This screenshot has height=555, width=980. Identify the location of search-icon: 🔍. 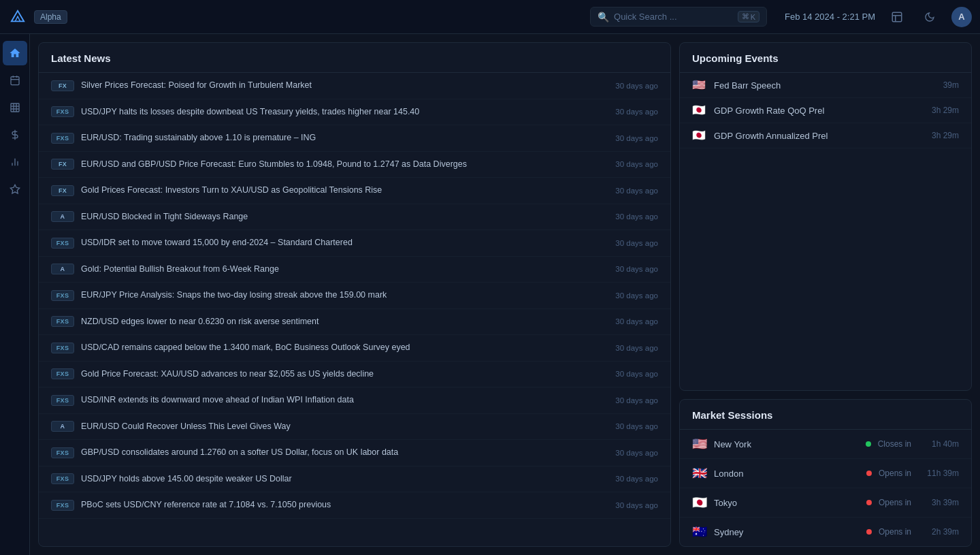
(603, 17).